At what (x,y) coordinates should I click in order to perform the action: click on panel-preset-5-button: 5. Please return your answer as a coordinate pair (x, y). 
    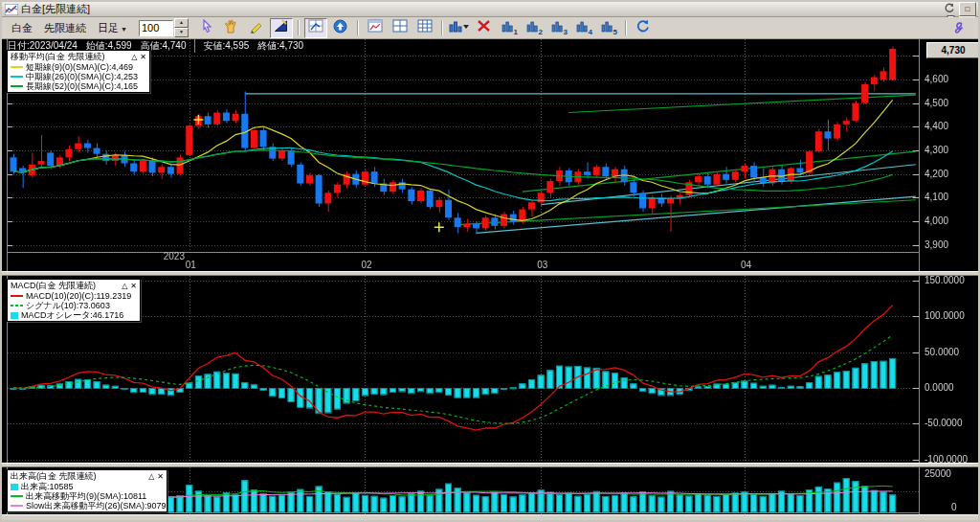
    Looking at the image, I should click on (609, 29).